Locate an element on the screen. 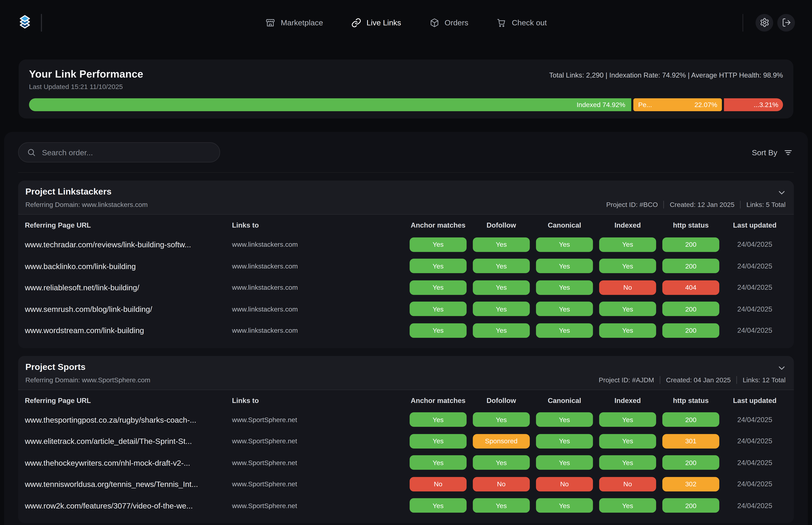 The width and height of the screenshot is (812, 525). project-meta: Project ID: #AJDM Created: 04 Jan 2025 L… is located at coordinates (693, 380).